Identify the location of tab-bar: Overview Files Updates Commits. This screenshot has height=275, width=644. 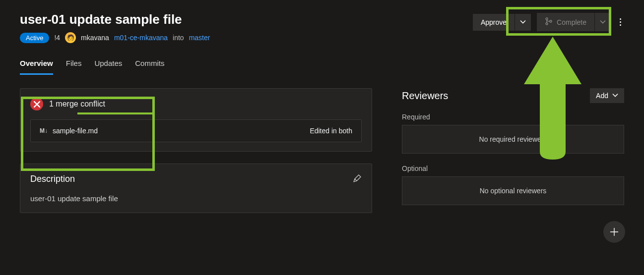
(322, 65).